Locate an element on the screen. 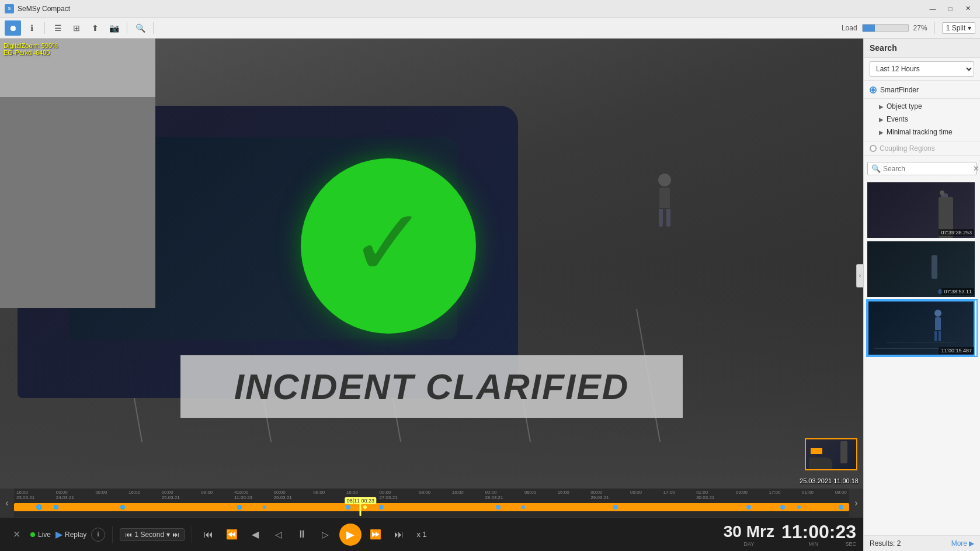 This screenshot has width=980, height=551. toolbar-grid-button: ⊞ is located at coordinates (77, 28).